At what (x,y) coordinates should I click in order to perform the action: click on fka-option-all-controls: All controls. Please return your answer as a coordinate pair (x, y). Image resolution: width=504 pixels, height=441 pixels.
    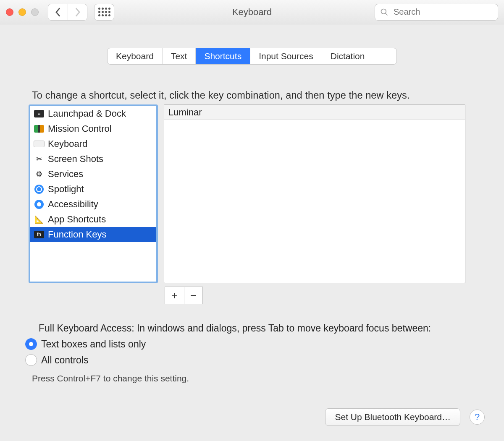
    Looking at the image, I should click on (257, 360).